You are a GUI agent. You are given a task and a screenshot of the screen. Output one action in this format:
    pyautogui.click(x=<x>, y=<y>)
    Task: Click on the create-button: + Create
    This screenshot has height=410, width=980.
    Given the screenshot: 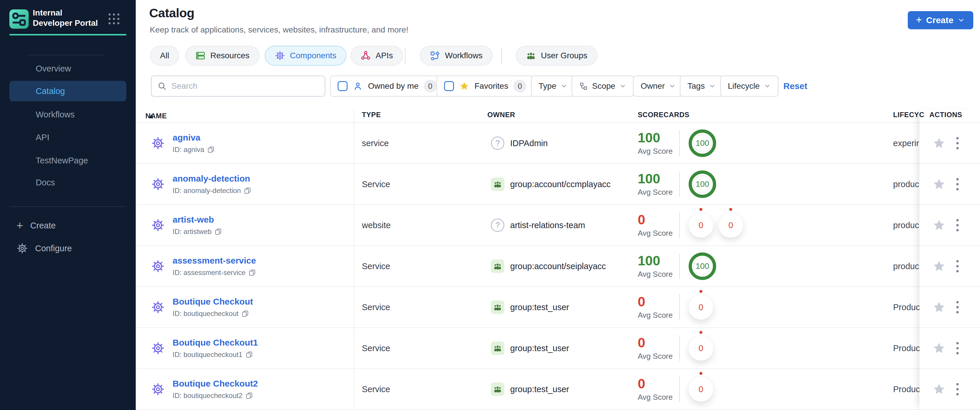 What is the action you would take?
    pyautogui.click(x=940, y=20)
    